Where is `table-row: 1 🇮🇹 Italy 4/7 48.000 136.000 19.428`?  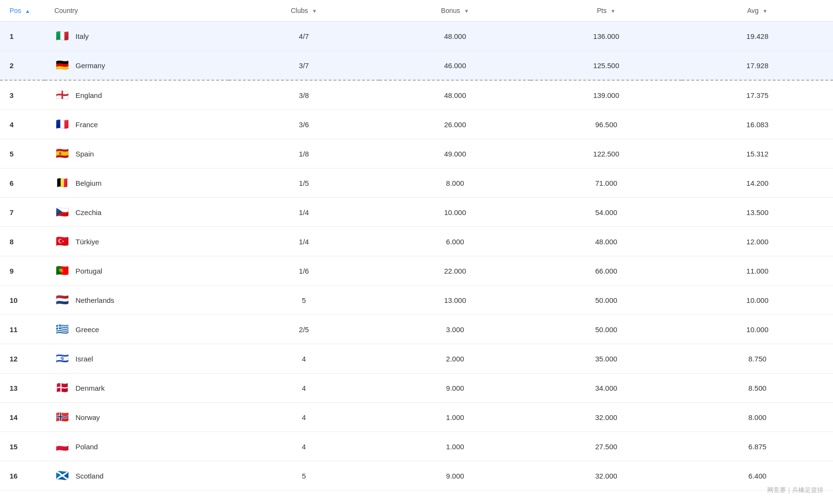 table-row: 1 🇮🇹 Italy 4/7 48.000 136.000 19.428 is located at coordinates (417, 36).